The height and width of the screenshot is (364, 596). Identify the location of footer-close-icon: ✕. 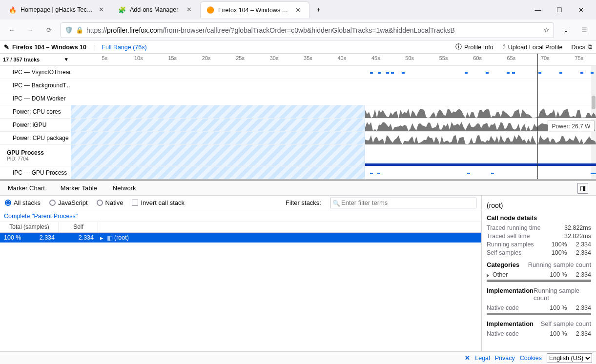
(468, 358).